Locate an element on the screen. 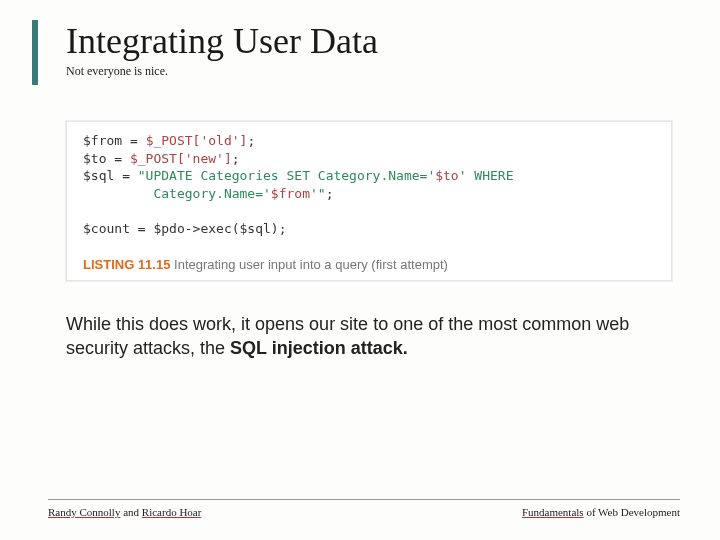  listing-label: LISTING 11.15 is located at coordinates (126, 264).